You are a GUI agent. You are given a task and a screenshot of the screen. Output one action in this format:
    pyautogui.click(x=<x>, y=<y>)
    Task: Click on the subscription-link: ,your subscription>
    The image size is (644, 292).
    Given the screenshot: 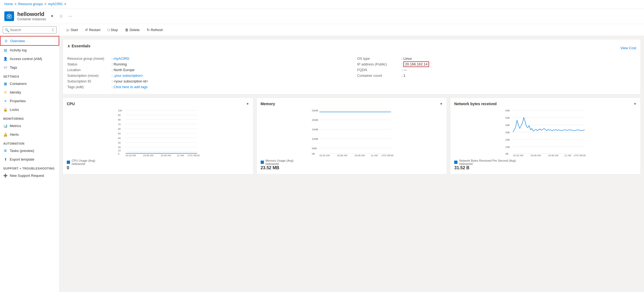 What is the action you would take?
    pyautogui.click(x=128, y=76)
    